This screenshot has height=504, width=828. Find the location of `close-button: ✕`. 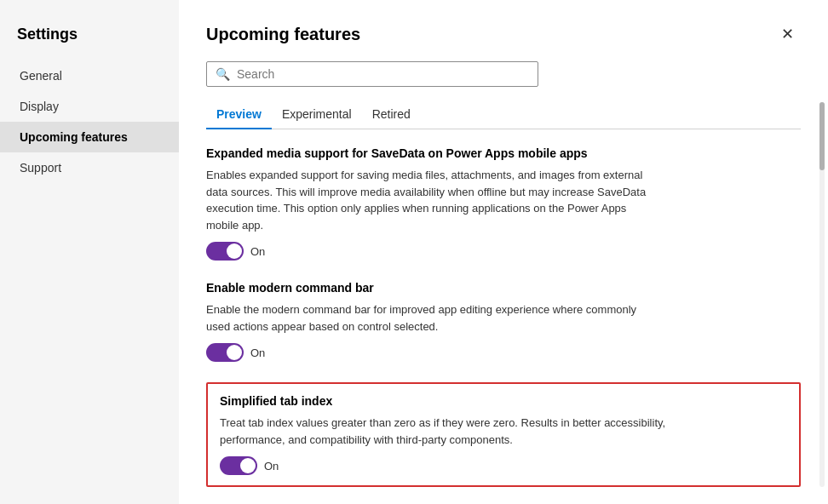

close-button: ✕ is located at coordinates (787, 34).